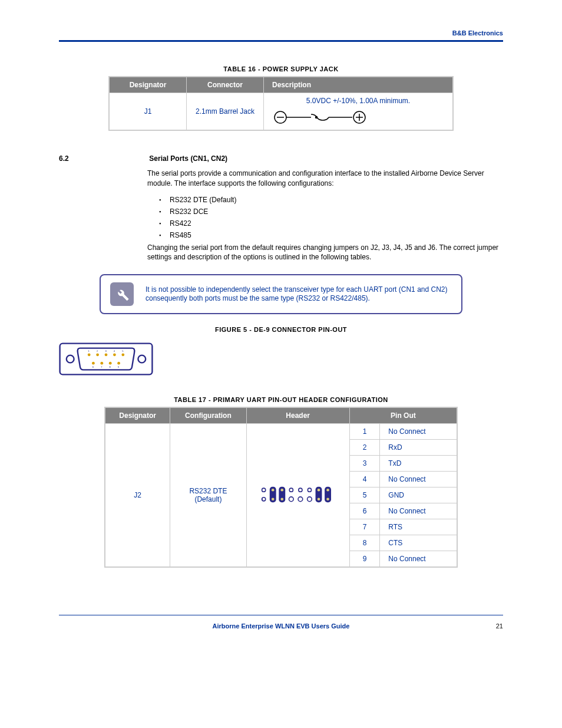 The height and width of the screenshot is (728, 562). Describe the element at coordinates (103, 159) in the screenshot. I see `section-number: 6.2` at that location.